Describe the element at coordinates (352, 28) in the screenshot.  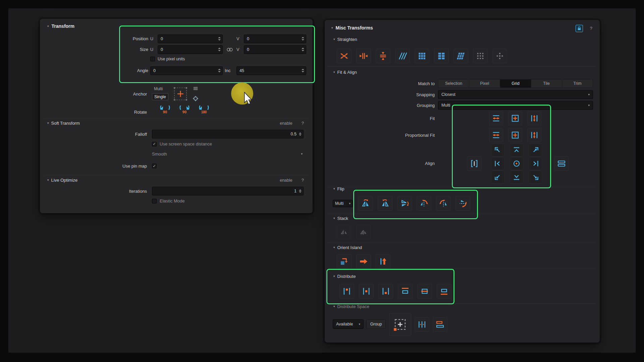
I see `misc-transforms-header: ▾ Misc Transforms` at that location.